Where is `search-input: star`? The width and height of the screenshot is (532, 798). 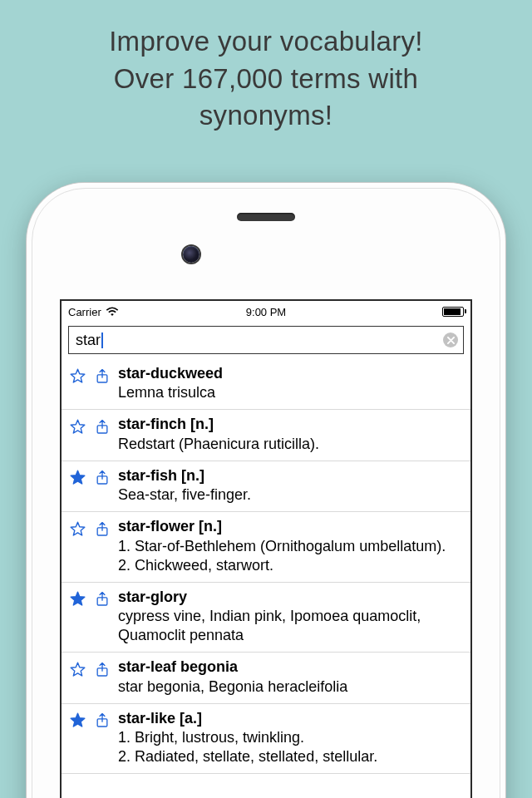 search-input: star is located at coordinates (259, 341).